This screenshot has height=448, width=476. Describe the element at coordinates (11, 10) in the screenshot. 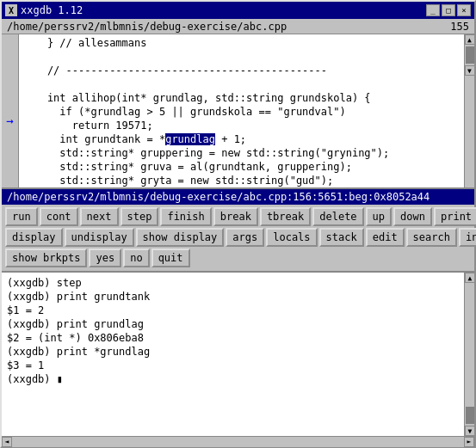

I see `app-icon: X` at that location.